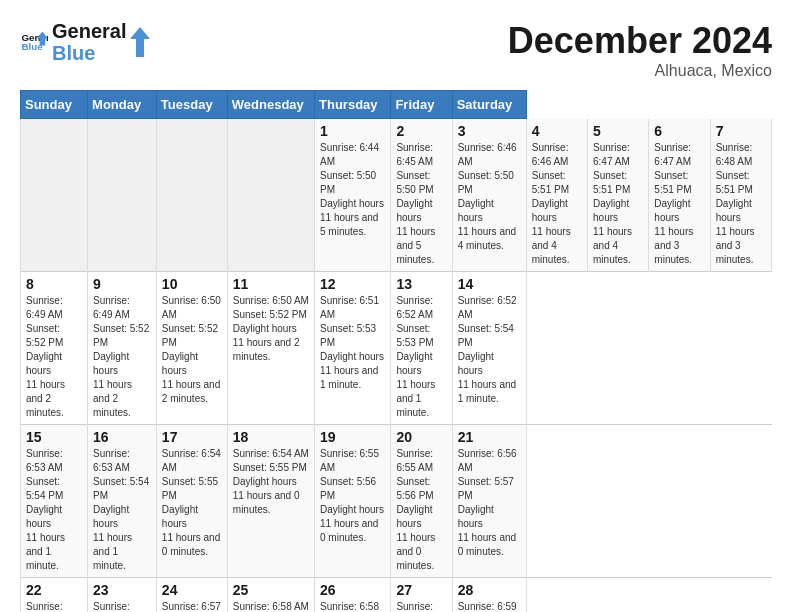 This screenshot has width=792, height=612. What do you see at coordinates (54, 502) in the screenshot?
I see `calendar-cell: 15 Sunrise: 6:53 AM Sunset: 5:54 PM Dayl…` at bounding box center [54, 502].